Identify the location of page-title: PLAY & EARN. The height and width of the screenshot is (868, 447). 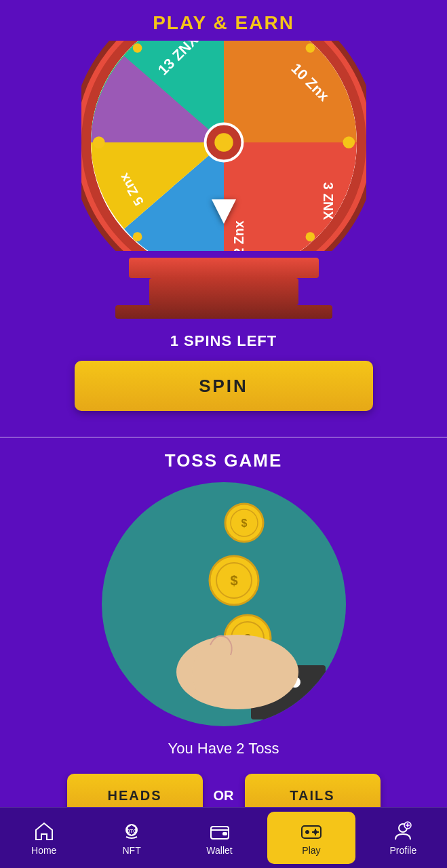
(224, 20).